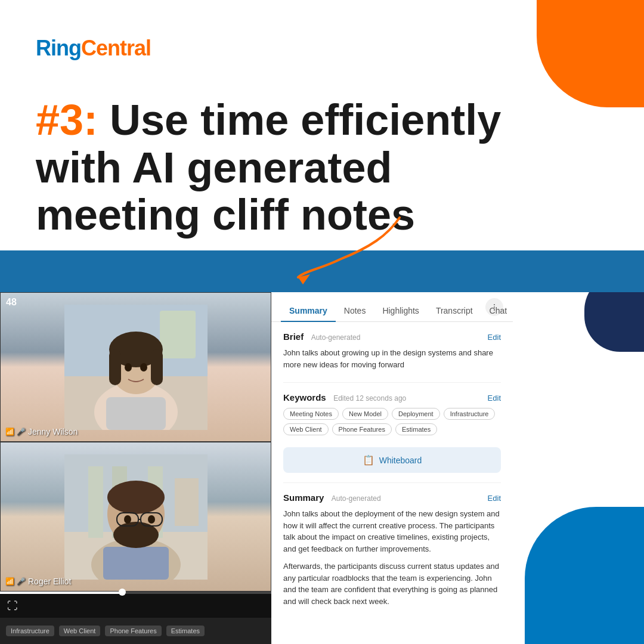 This screenshot has height=644, width=644. I want to click on summary-subtitle: Auto-generated, so click(357, 499).